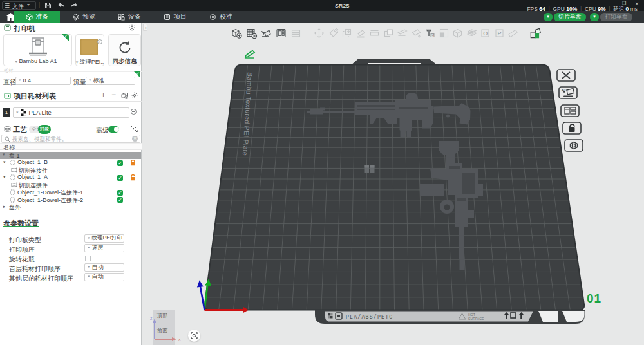  What do you see at coordinates (477, 319) in the screenshot?
I see `svg-text: SURFACE` at bounding box center [477, 319].